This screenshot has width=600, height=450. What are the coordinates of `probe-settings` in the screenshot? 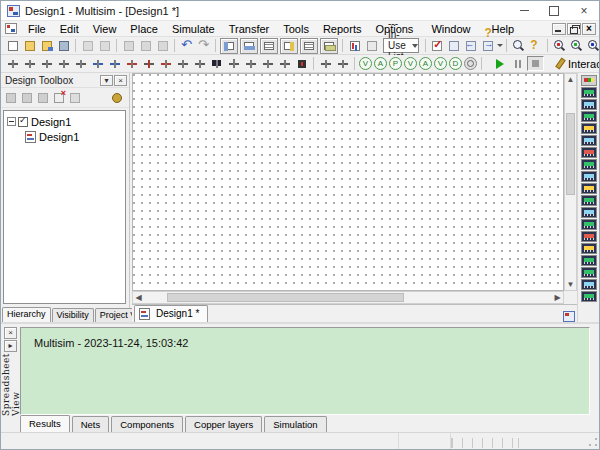 It's located at (470, 64).